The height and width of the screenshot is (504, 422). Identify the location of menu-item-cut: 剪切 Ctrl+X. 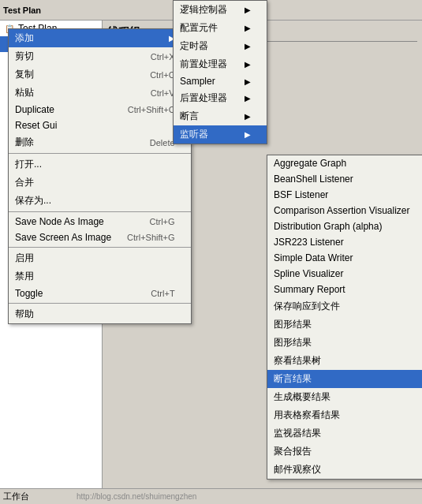
(99, 57).